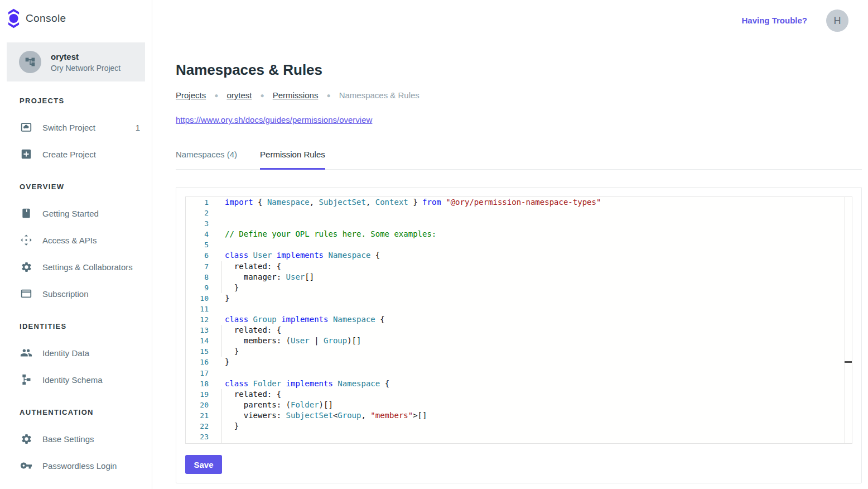 The width and height of the screenshot is (868, 489). I want to click on sidebar-section-identities: IDENTITIES Identity Data Identity Schema, so click(76, 350).